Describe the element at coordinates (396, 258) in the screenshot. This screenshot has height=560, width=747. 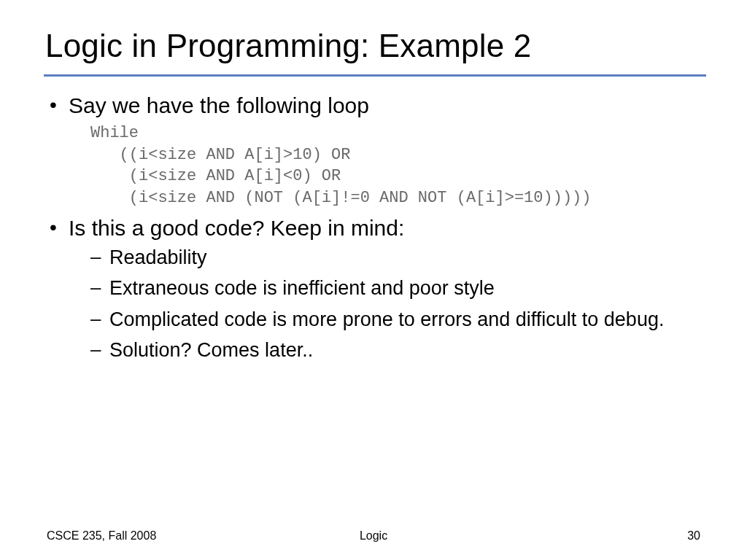
I see `sub-bullet-item: Readability` at that location.